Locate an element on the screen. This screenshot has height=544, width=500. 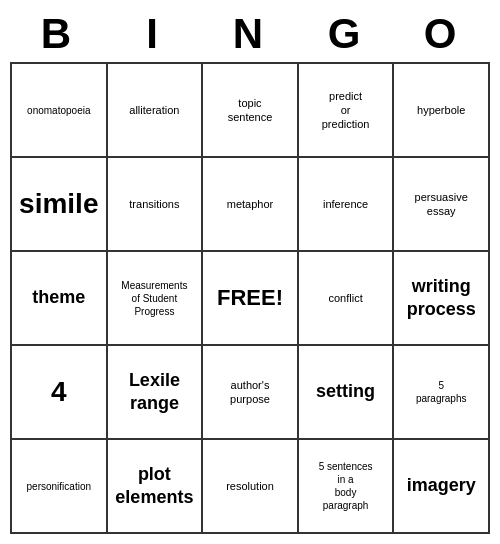
cell-text-3-2: author'spurpose is located at coordinates (250, 392).